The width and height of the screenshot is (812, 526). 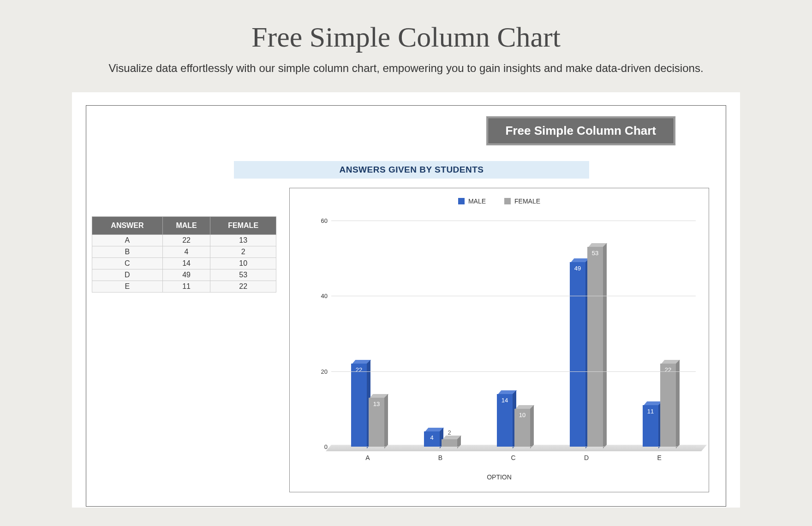 What do you see at coordinates (578, 269) in the screenshot?
I see `bar-value-label: 49` at bounding box center [578, 269].